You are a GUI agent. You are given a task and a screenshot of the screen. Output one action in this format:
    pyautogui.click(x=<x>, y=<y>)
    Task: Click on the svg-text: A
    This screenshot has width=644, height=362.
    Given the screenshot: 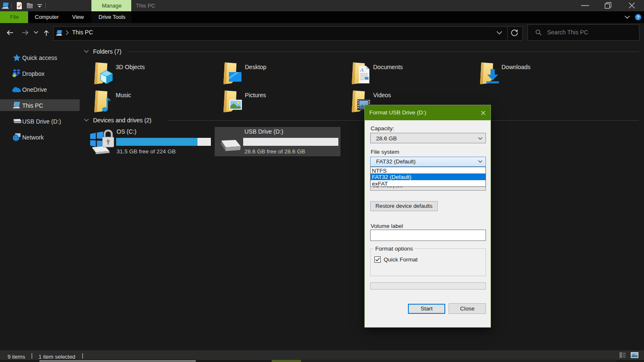 What is the action you would take?
    pyautogui.click(x=361, y=70)
    